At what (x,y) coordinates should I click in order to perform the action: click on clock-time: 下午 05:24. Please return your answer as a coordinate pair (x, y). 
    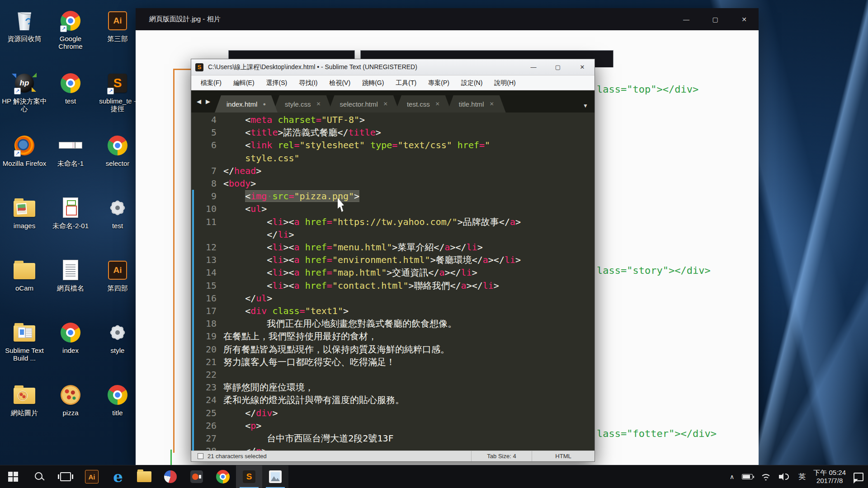
    Looking at the image, I should click on (830, 473).